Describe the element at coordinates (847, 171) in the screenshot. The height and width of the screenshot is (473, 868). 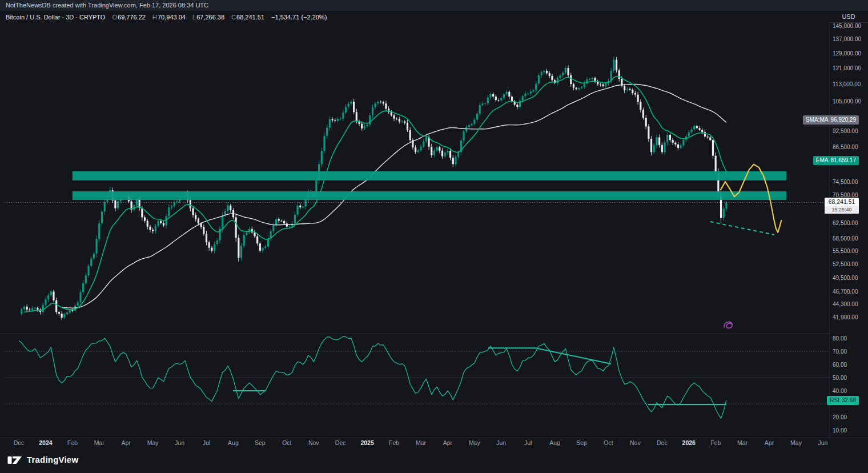
I see `price-axis: 145,000.00137,000.00129,000.00121,000.00…` at that location.